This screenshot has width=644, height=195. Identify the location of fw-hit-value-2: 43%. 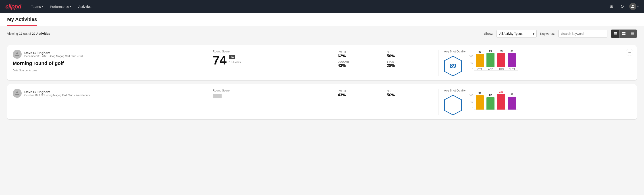
(360, 95).